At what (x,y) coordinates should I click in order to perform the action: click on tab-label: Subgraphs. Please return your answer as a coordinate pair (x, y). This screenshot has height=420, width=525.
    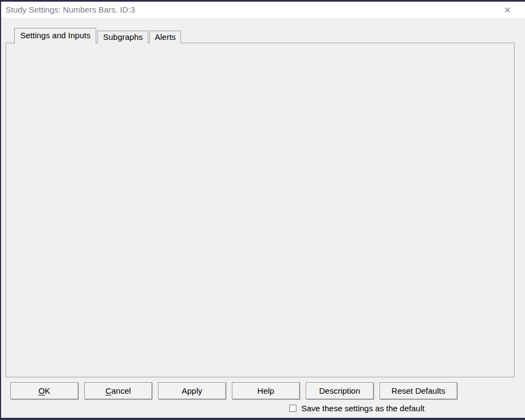
    Looking at the image, I should click on (122, 37).